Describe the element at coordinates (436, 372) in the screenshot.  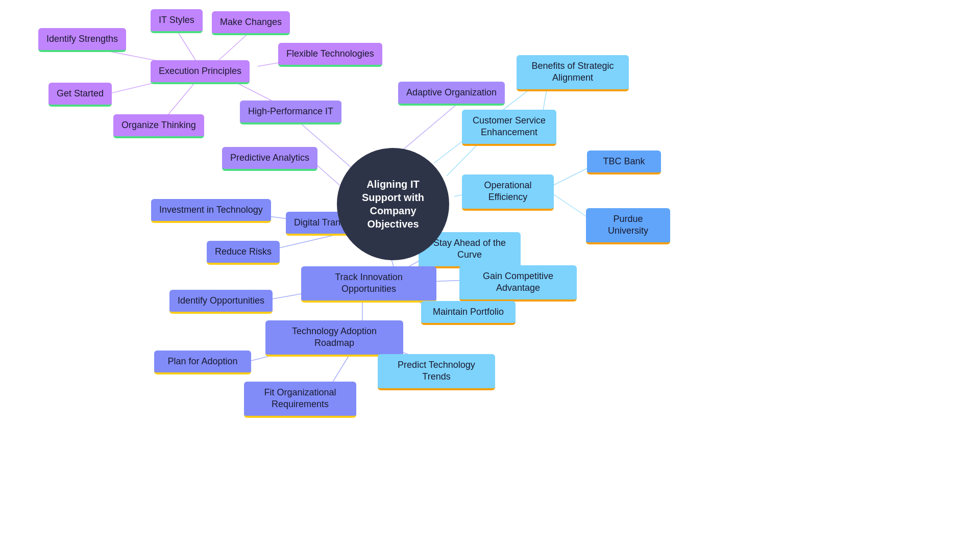
I see `node-predict-trends: Predict Technology Trends` at that location.